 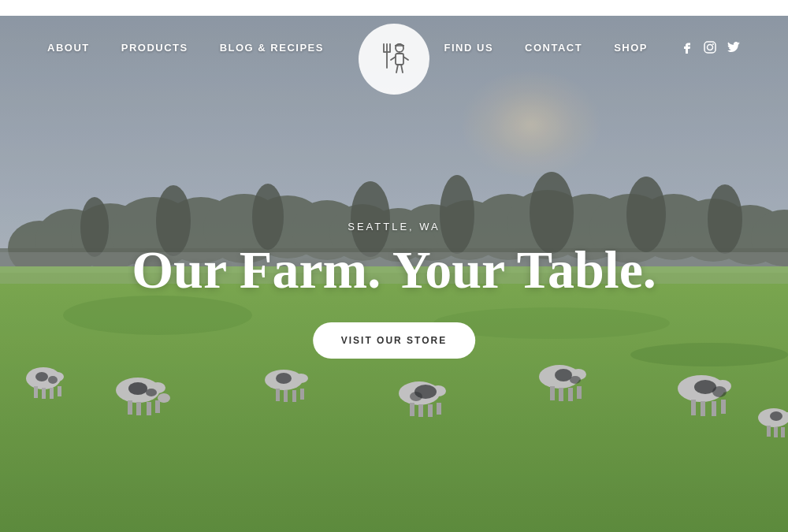 I want to click on nav-blog-recipes: BLOG & RECIPES, so click(x=272, y=47).